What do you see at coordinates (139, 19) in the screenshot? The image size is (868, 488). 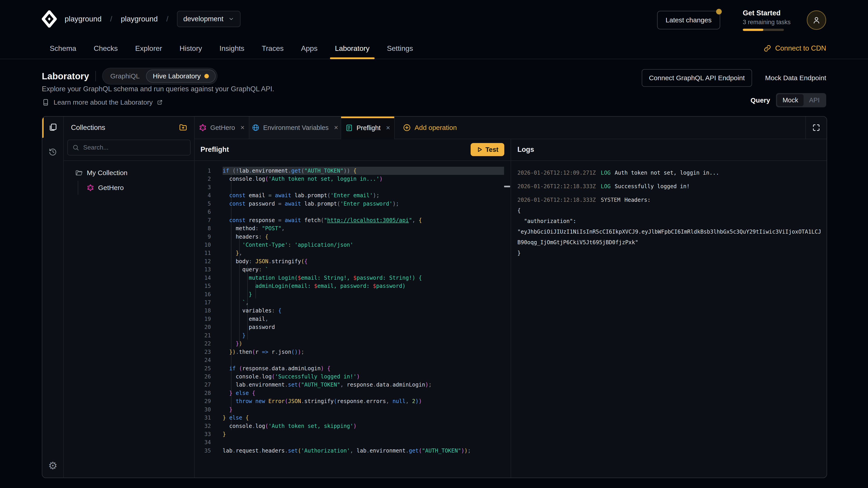 I see `breadcrumb-project: playground` at bounding box center [139, 19].